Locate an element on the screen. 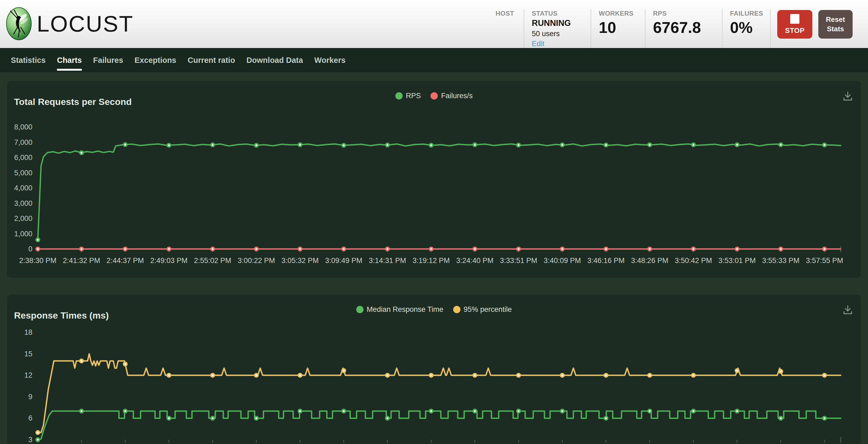 This screenshot has width=868, height=444. x-tick-label: 2:44:37 PM is located at coordinates (125, 261).